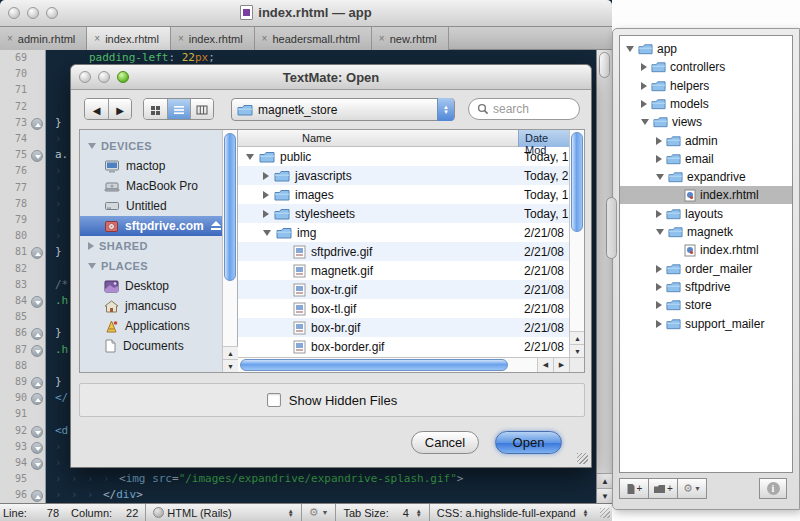  I want to click on editor-vertical-scrollbar: ▲ ▼, so click(604, 276).